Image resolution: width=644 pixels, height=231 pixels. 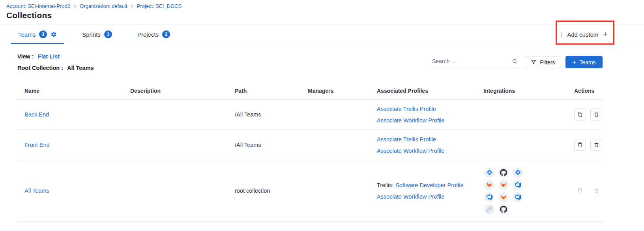 What do you see at coordinates (474, 62) in the screenshot?
I see `search-box` at bounding box center [474, 62].